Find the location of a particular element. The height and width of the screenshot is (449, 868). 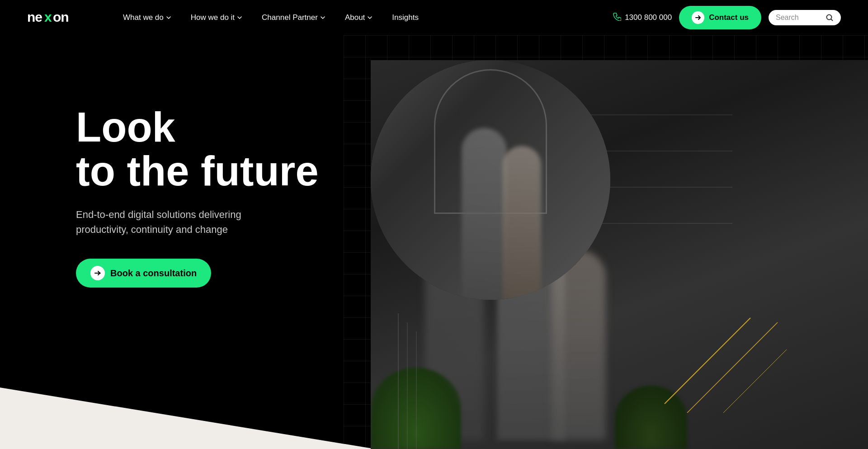

search-bar is located at coordinates (805, 18).